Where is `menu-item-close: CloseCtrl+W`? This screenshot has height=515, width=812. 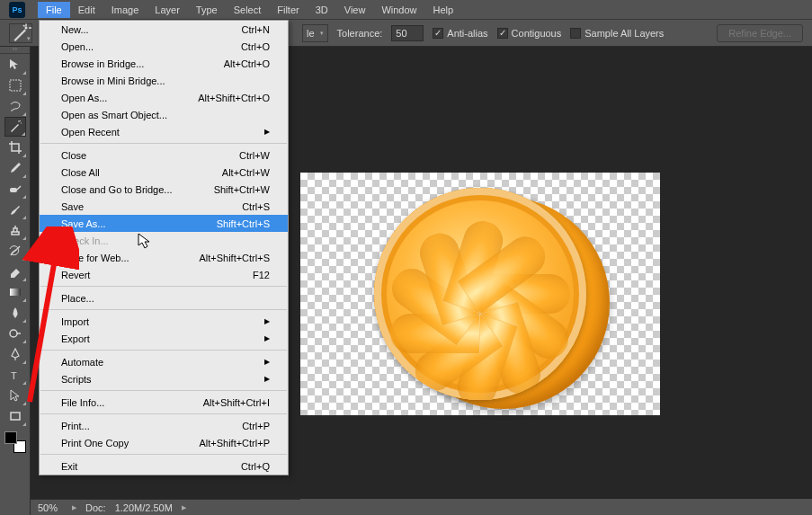
menu-item-close: CloseCtrl+W is located at coordinates (164, 155).